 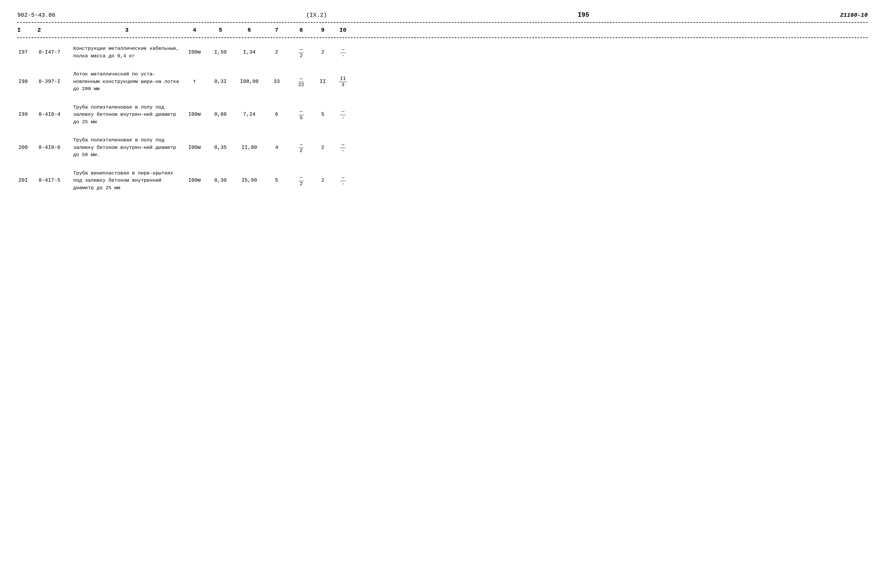 What do you see at coordinates (194, 180) in the screenshot?
I see `cell-row4-col4: I00м` at bounding box center [194, 180].